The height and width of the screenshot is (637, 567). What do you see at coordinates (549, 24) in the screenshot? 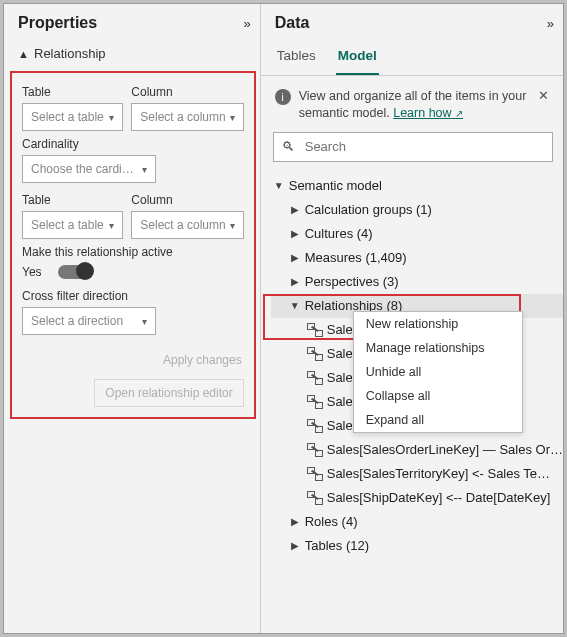
I see `collapse-data-icon: »` at bounding box center [549, 24].